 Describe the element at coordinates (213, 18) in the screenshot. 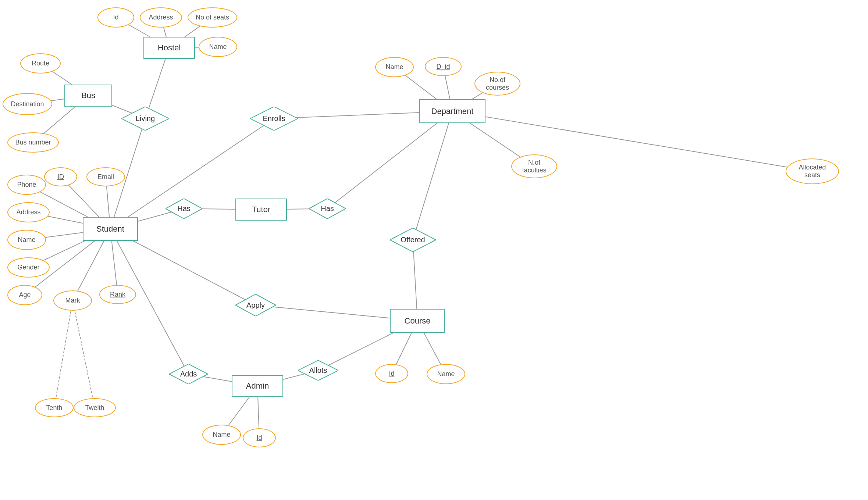

I see `attribute-hostel_seats: No.of seats` at that location.